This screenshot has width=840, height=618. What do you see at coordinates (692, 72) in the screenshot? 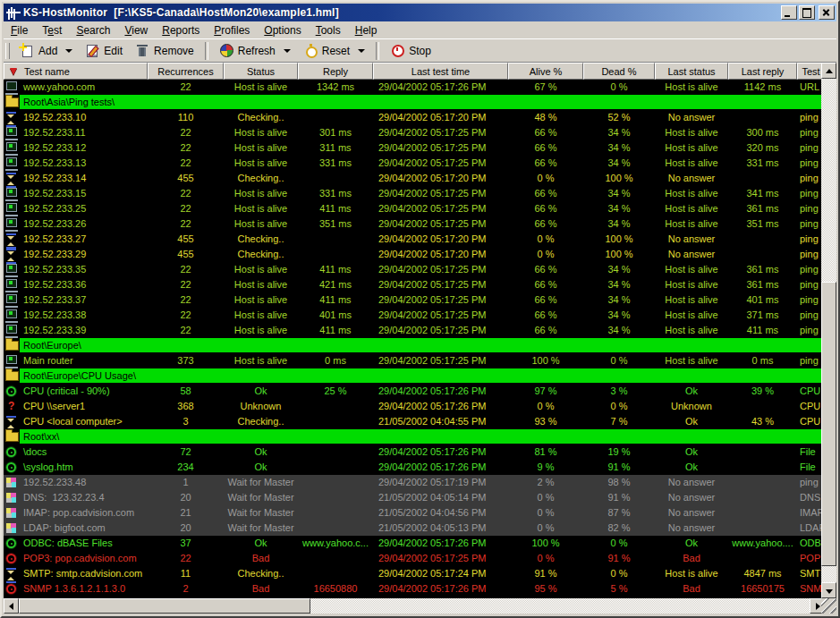
I see `column-header-last-status: Last status` at bounding box center [692, 72].